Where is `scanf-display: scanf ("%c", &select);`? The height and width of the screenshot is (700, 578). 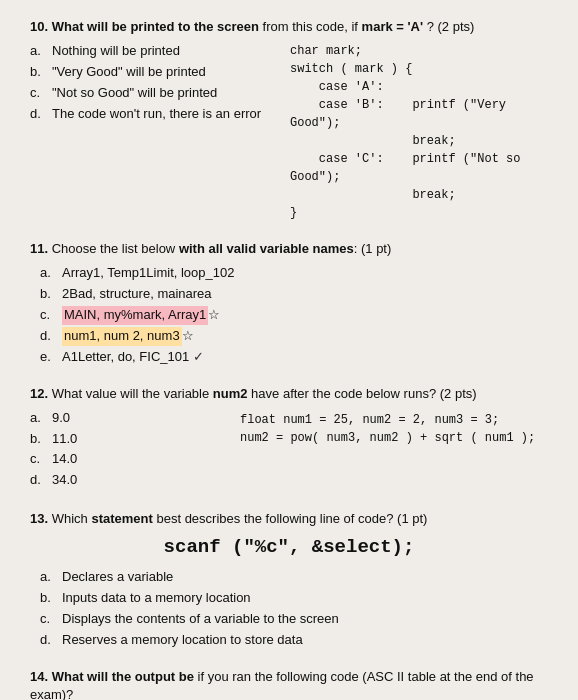
scanf-display: scanf ("%c", &select); is located at coordinates (289, 547).